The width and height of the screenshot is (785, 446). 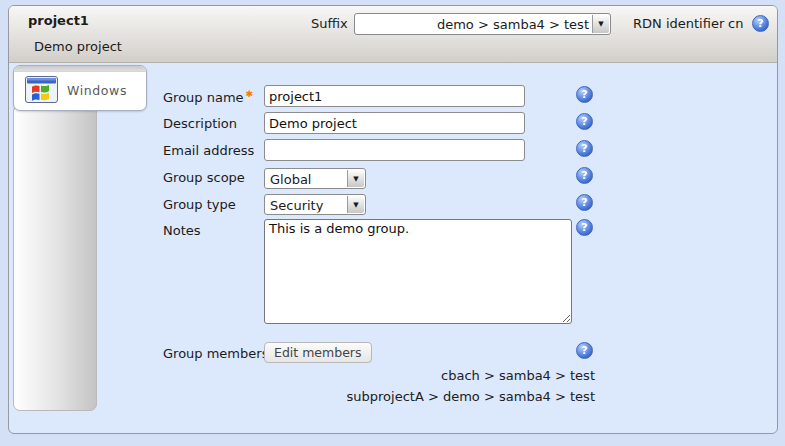 What do you see at coordinates (307, 178) in the screenshot?
I see `group-scope-value: Global` at bounding box center [307, 178].